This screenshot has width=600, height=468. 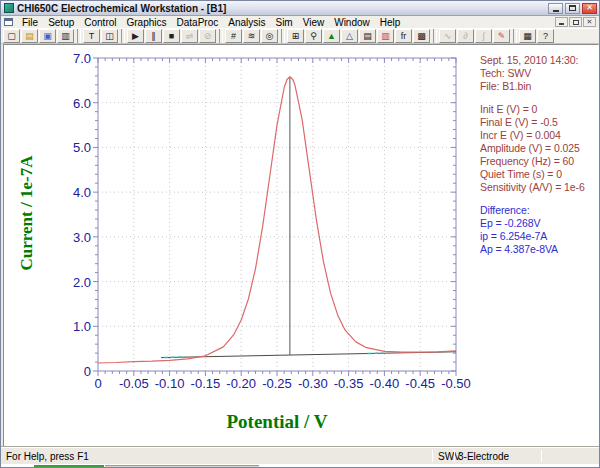 I want to click on annotation-line: Tech: SWV, so click(x=540, y=74).